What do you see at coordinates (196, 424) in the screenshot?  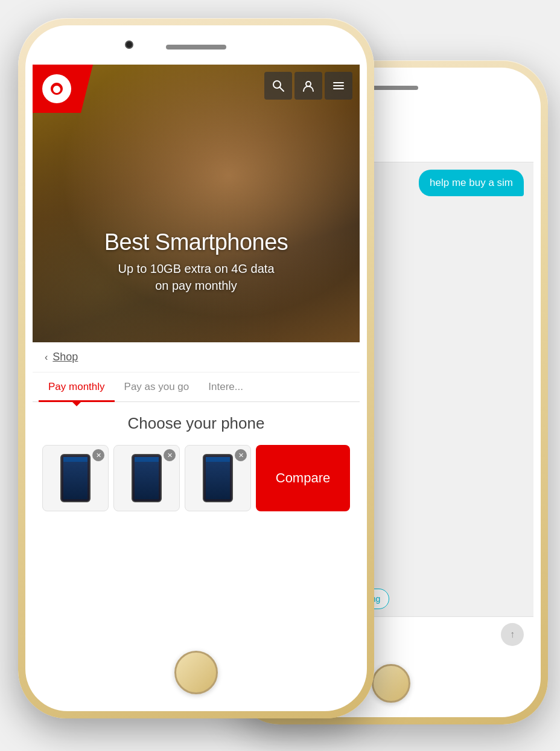 I see `choose-phone-title: Choose your phone` at bounding box center [196, 424].